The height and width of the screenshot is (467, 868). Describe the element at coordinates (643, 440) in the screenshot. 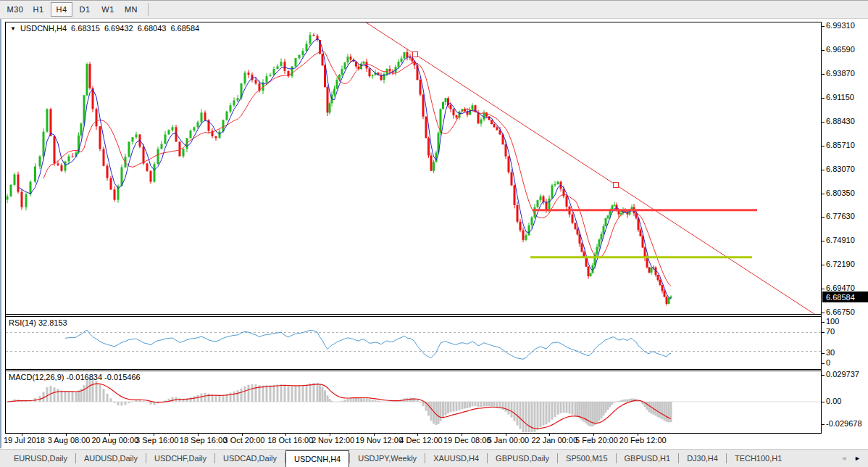

I see `time-axis-label: 20 Feb 12:00` at that location.